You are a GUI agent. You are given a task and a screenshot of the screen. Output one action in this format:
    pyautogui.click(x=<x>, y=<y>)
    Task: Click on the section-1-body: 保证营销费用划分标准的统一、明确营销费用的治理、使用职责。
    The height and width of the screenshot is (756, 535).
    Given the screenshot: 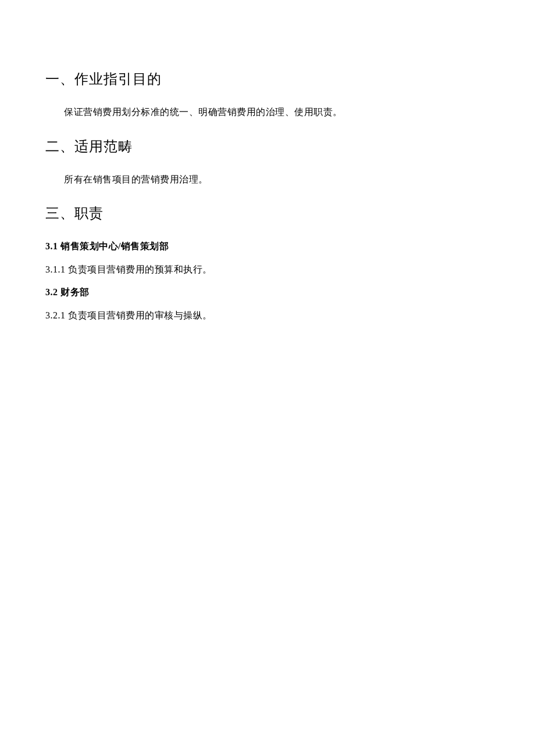 What is the action you would take?
    pyautogui.click(x=277, y=112)
    